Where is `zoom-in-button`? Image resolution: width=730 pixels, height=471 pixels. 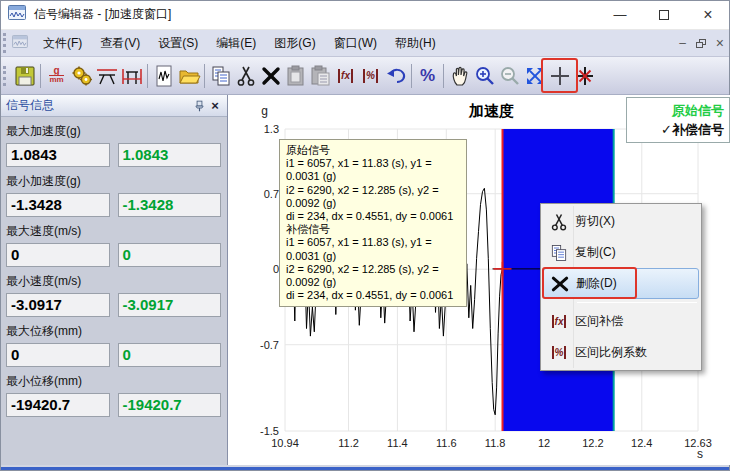
zoom-in-button is located at coordinates (484, 76).